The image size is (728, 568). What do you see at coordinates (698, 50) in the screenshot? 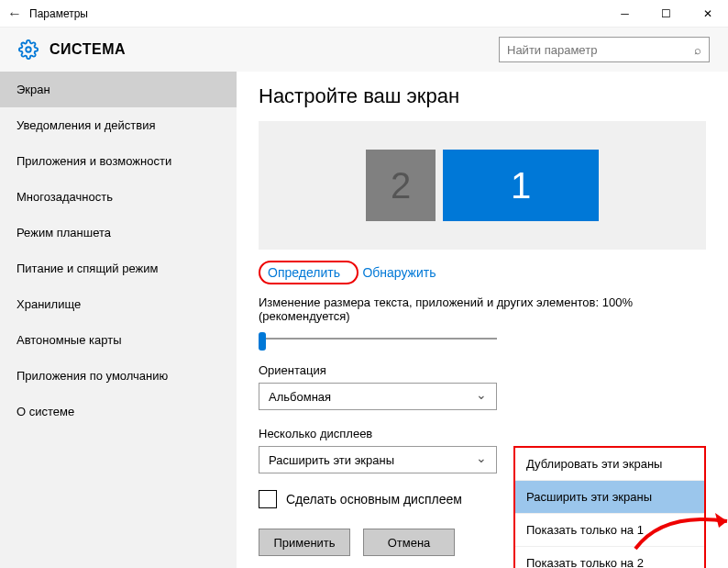
I see `search-icon: ⌕` at bounding box center [698, 50].